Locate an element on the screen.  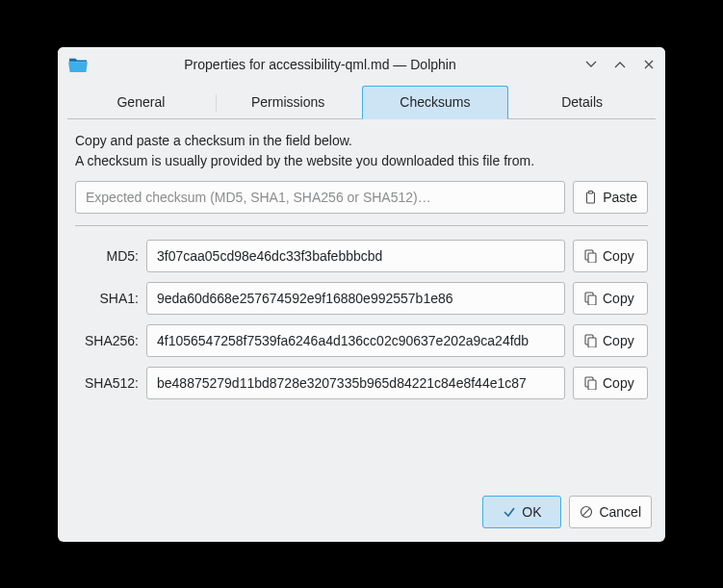
sha1-row: SHA1: Copy is located at coordinates (362, 298).